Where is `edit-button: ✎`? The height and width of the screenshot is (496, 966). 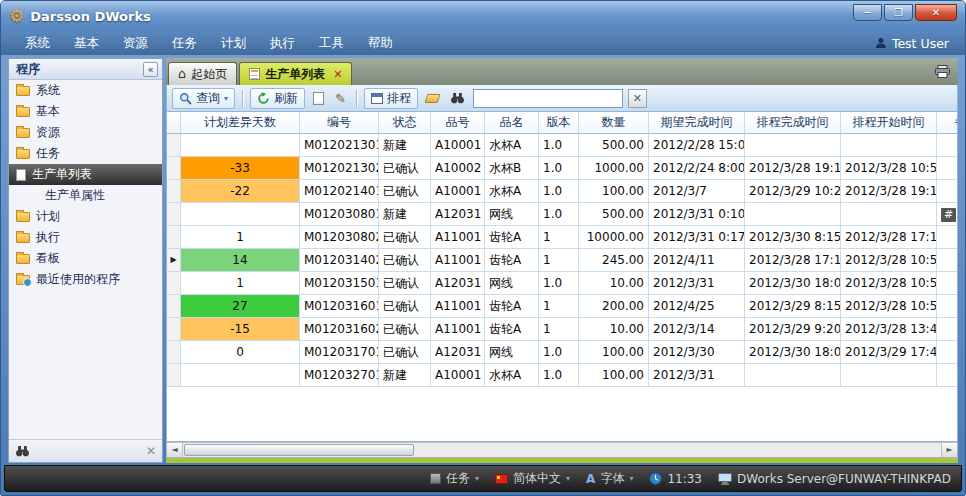 edit-button: ✎ is located at coordinates (340, 98).